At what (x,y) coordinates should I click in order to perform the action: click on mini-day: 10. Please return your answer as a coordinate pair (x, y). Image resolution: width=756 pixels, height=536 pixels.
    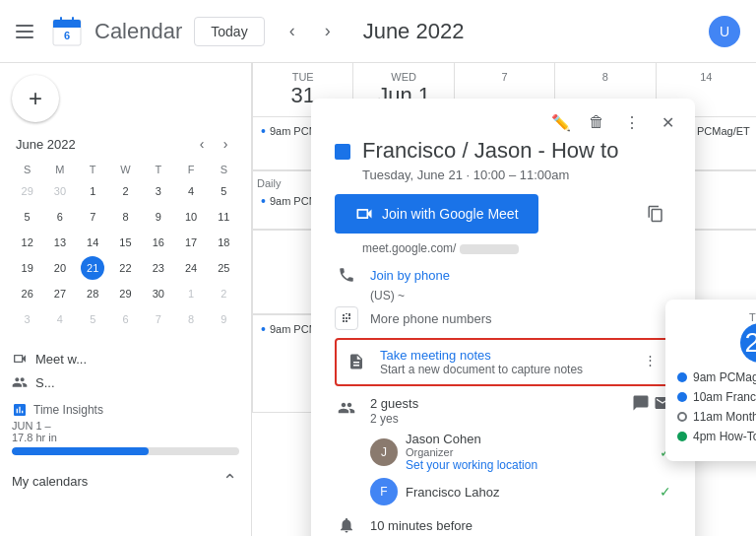
    Looking at the image, I should click on (191, 217).